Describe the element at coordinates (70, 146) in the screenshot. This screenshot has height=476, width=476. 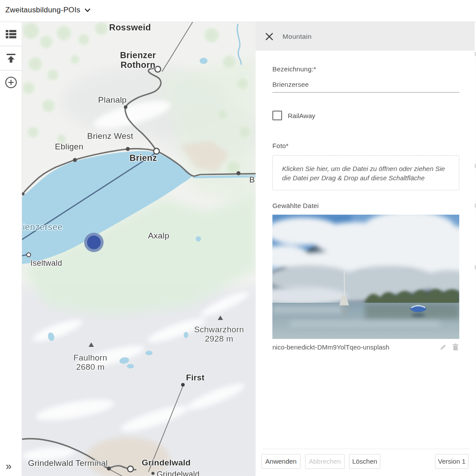
I see `map-label-ebligen: Ebligen` at that location.